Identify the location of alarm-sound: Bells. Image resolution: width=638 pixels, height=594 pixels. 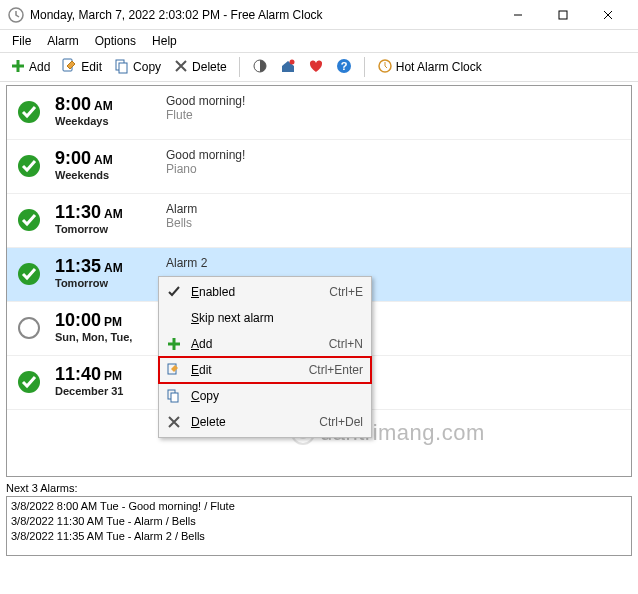
(182, 223).